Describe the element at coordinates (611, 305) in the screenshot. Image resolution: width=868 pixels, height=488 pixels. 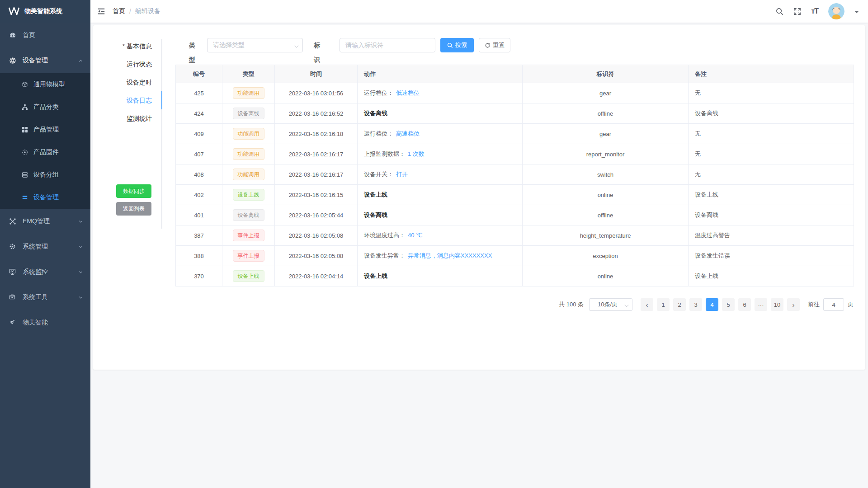
I see `page-size-select: 10条/页` at that location.